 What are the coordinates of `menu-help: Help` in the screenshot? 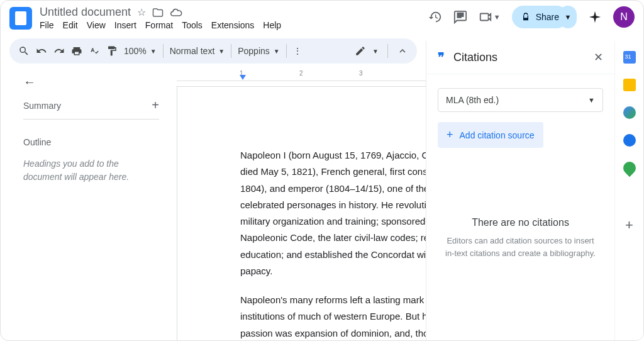 It's located at (272, 25).